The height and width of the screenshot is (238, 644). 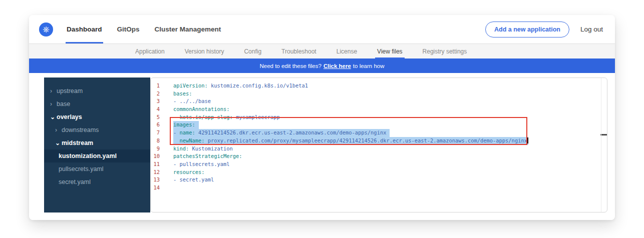 I want to click on line-number: 12, so click(x=155, y=172).